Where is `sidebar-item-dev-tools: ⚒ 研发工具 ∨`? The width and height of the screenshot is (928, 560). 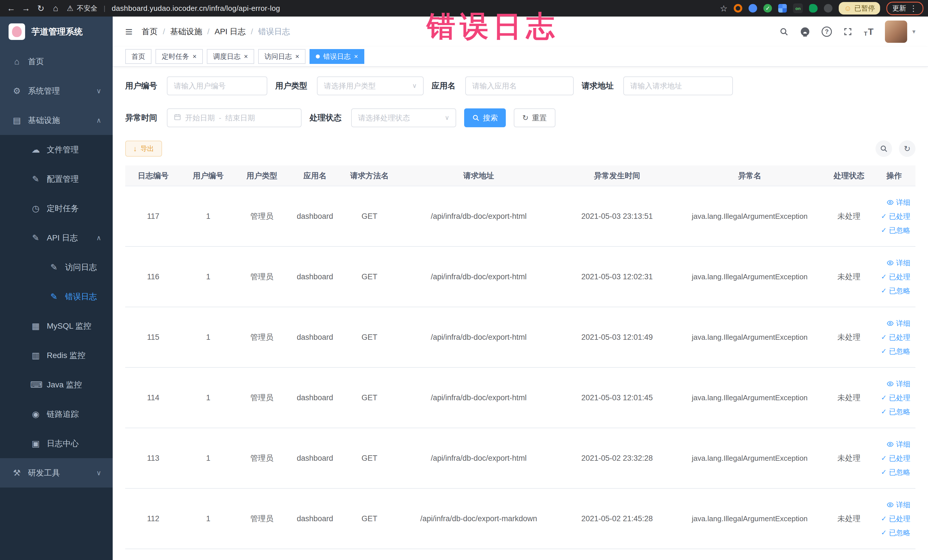
sidebar-item-dev-tools: ⚒ 研发工具 ∨ is located at coordinates (56, 473).